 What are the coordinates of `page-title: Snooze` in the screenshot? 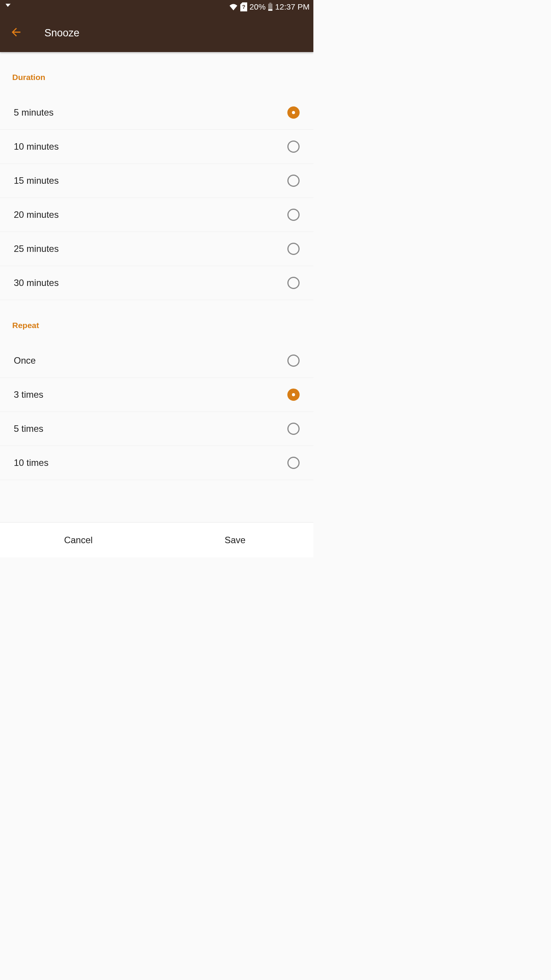 It's located at (62, 33).